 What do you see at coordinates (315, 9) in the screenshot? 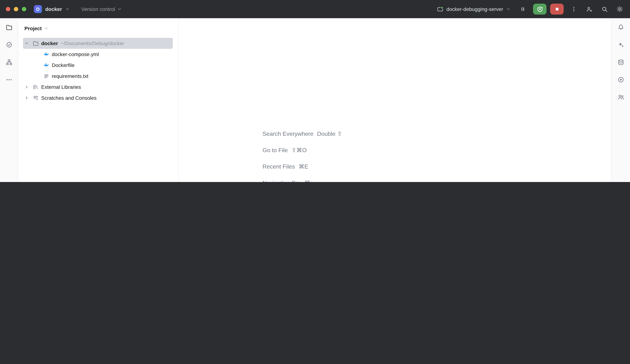
I see `titlebar: D docker Version control docker-debuggin…` at bounding box center [315, 9].